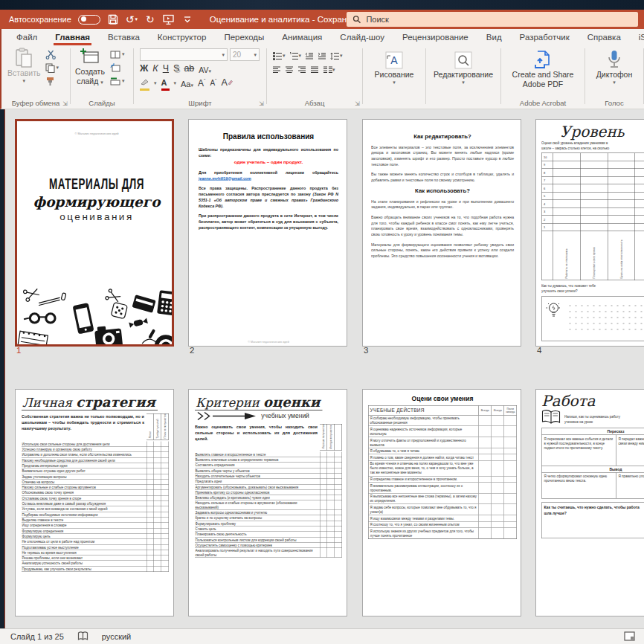  I want to click on tab-рецензирование: Рецензирование, so click(436, 37).